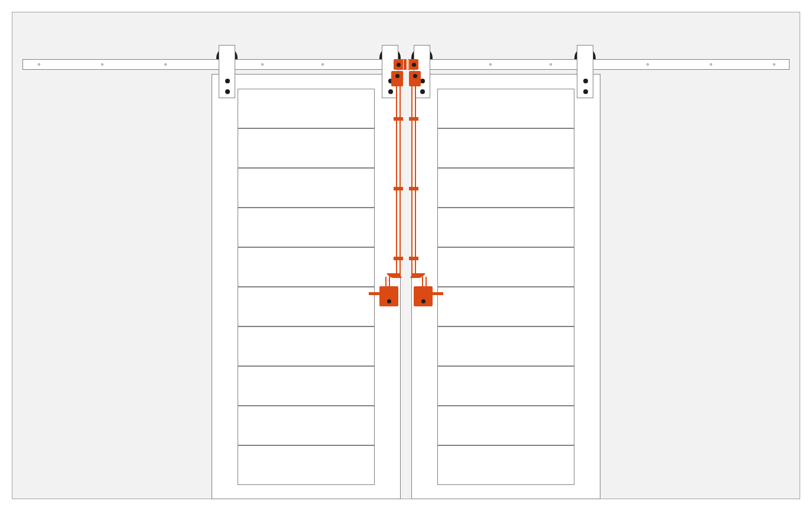 The image size is (812, 511). Describe the element at coordinates (414, 64) in the screenshot. I see `lock-top-plate-right` at that location.